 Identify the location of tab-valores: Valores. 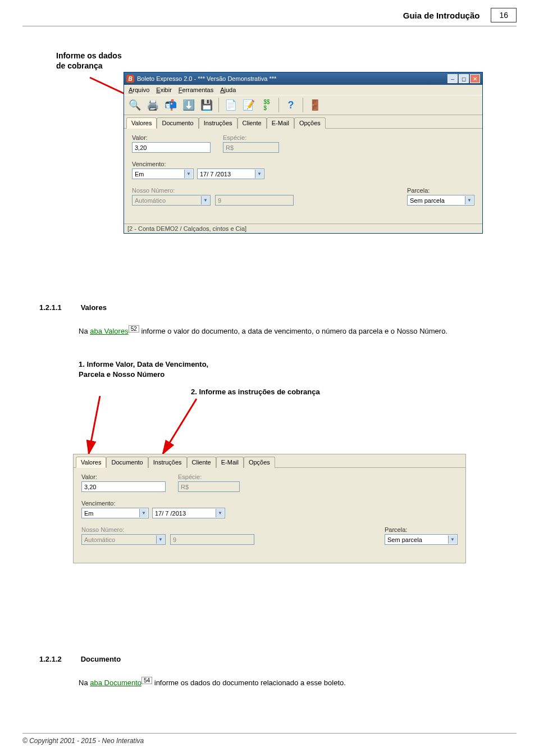
(141, 123).